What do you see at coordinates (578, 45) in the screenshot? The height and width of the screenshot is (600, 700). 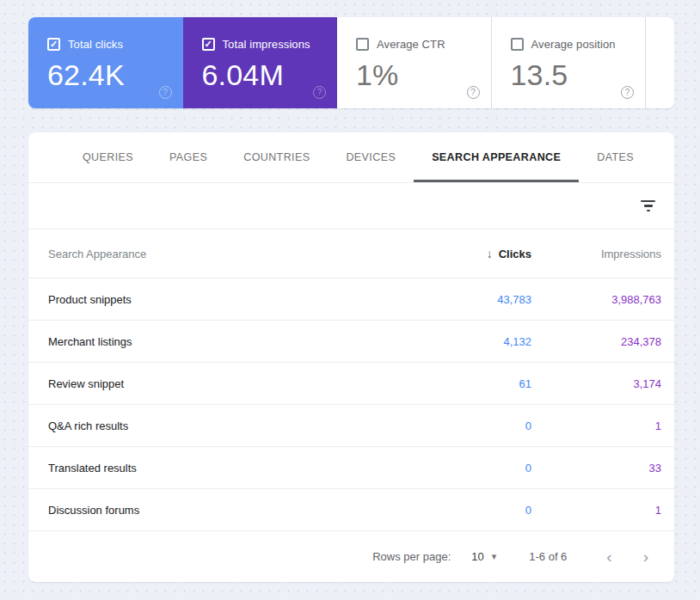 I see `metric-card-header: Average position` at bounding box center [578, 45].